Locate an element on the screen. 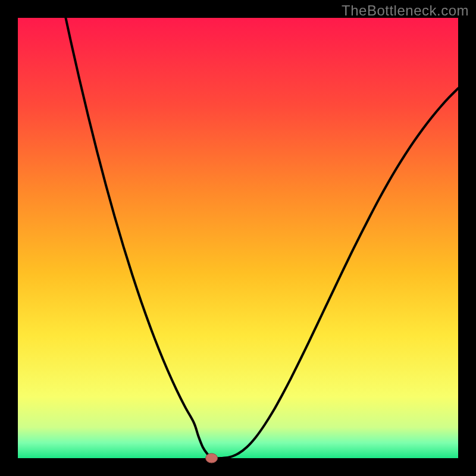 The height and width of the screenshot is (476, 476). watermark-text: TheBottleneck.com is located at coordinates (405, 11).